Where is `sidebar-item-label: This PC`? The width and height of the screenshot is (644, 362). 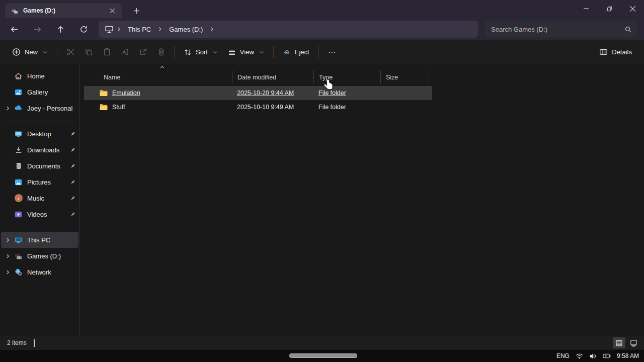 sidebar-item-label: This PC is located at coordinates (53, 240).